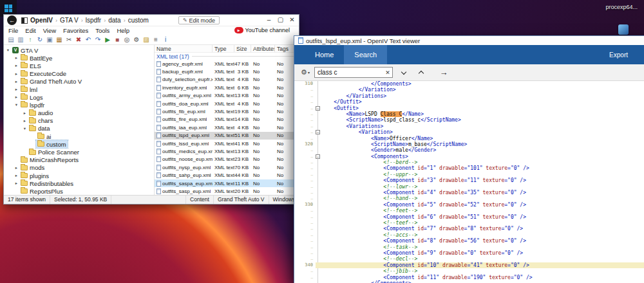 The width and height of the screenshot is (644, 283). I want to click on code-line: – <Component id="3" drawable="11" textur…, so click(469, 180).